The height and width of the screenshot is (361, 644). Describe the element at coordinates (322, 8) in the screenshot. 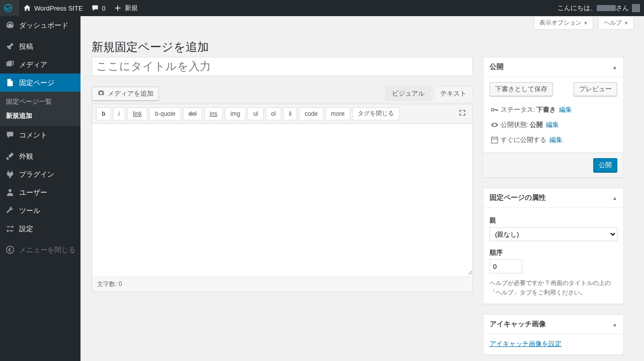

I see `admin-toolbar: WordPress SITE 0 新規 こんにちは、 さん` at that location.